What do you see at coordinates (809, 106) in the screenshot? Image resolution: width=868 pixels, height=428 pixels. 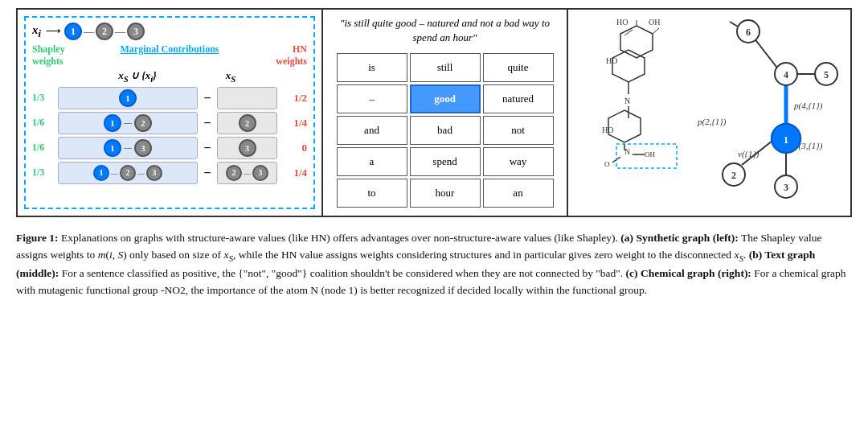 I see `svg-text: p(4,{1})` at bounding box center [809, 106].